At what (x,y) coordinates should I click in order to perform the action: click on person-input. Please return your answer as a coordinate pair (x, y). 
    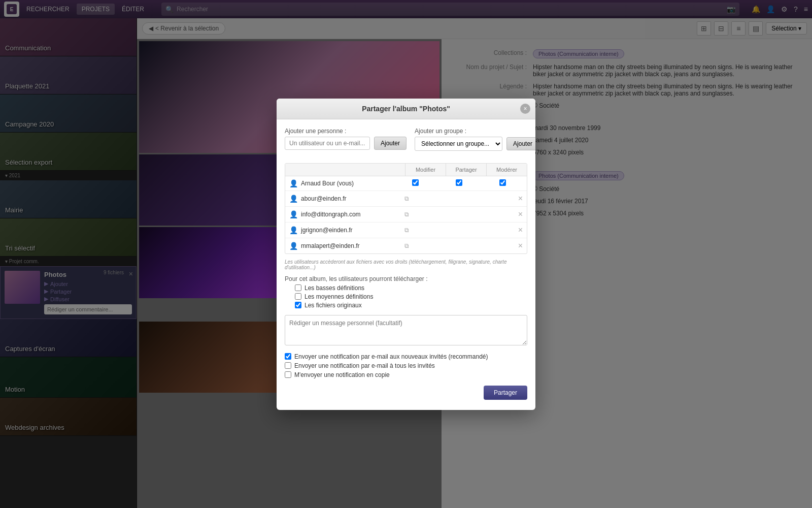
    Looking at the image, I should click on (327, 143).